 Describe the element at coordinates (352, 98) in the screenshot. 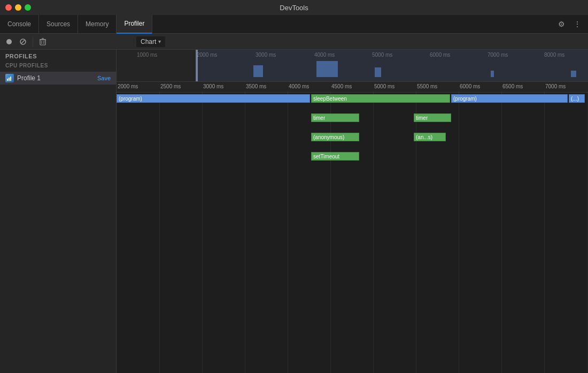

I see `flame-row-0: (program) sleepBetween (program) (...)` at that location.